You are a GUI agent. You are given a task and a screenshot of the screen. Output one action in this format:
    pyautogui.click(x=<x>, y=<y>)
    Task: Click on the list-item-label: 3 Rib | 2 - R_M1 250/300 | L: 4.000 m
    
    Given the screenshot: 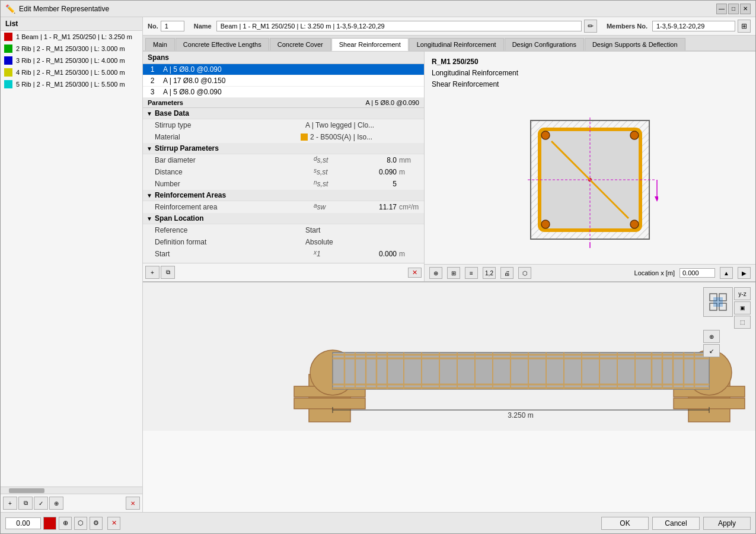 What is the action you would take?
    pyautogui.click(x=71, y=61)
    